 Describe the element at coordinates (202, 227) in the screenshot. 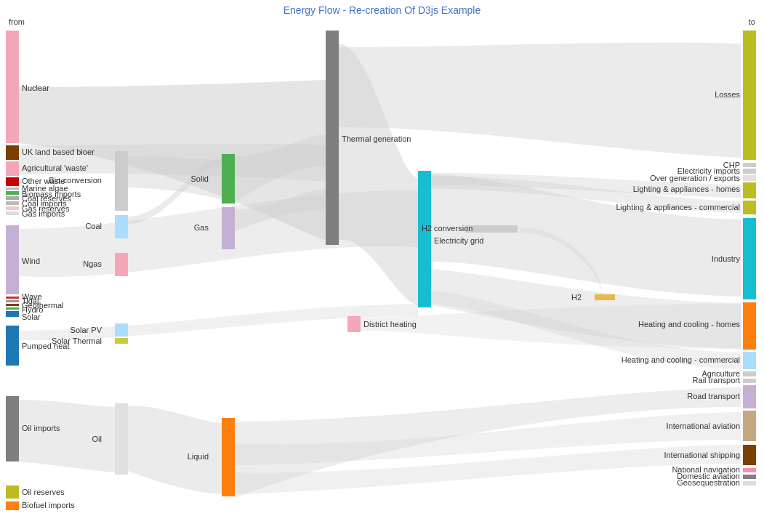

I see `label-gas-mid: Gas` at that location.